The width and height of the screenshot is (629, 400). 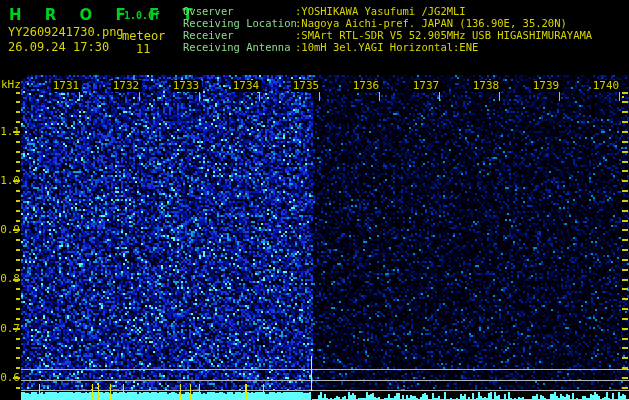 I want to click on app-version: 1.0.0f, so click(x=142, y=16).